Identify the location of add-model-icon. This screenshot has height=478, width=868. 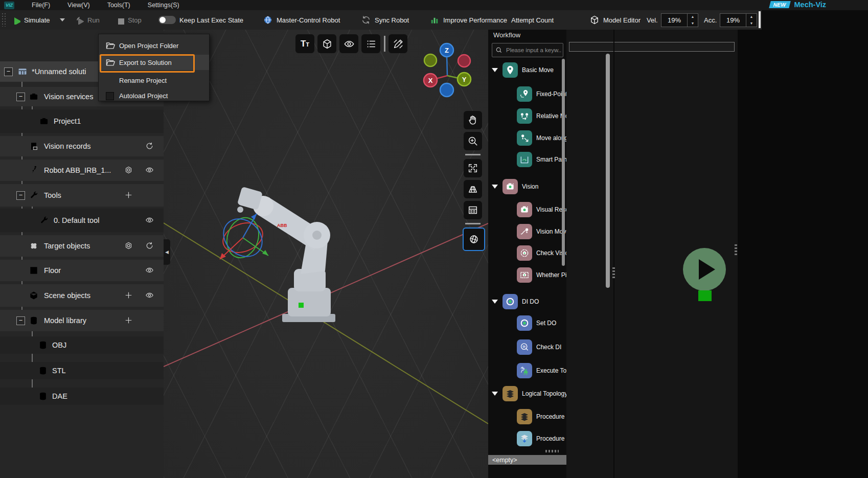
(129, 321).